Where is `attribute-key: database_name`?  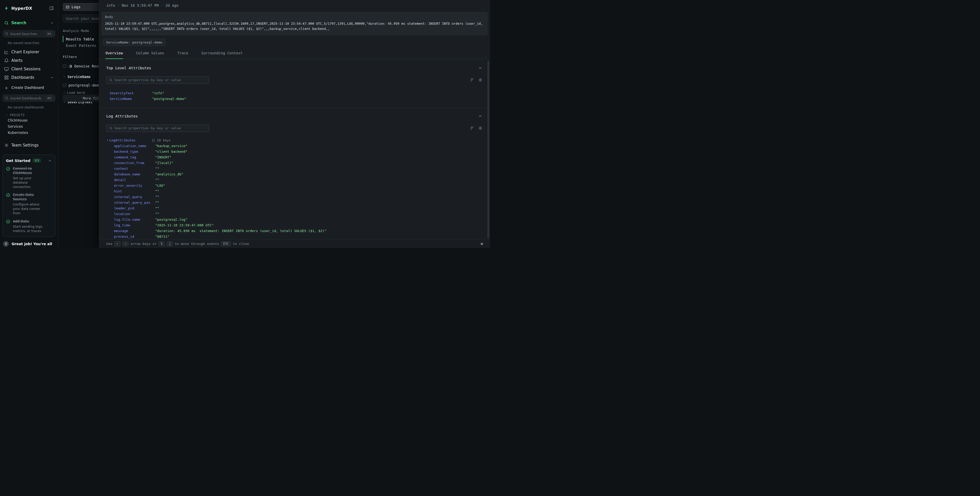 attribute-key: database_name is located at coordinates (135, 174).